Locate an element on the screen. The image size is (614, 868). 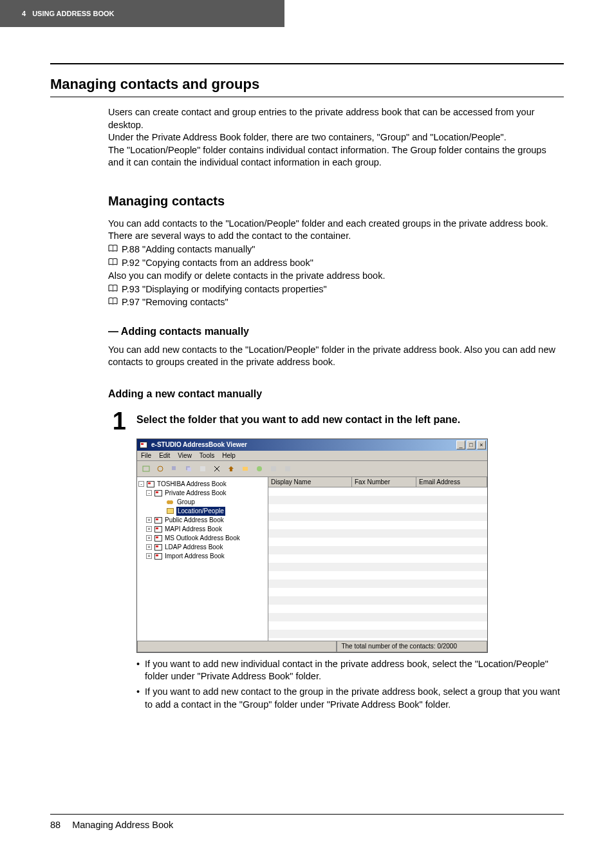
list-pane: Display Name Fax Number Email Address is located at coordinates (378, 559).